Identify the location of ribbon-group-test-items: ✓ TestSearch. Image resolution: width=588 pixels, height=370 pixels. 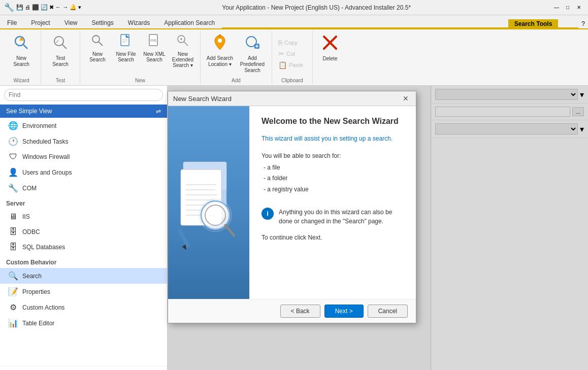
(60, 54).